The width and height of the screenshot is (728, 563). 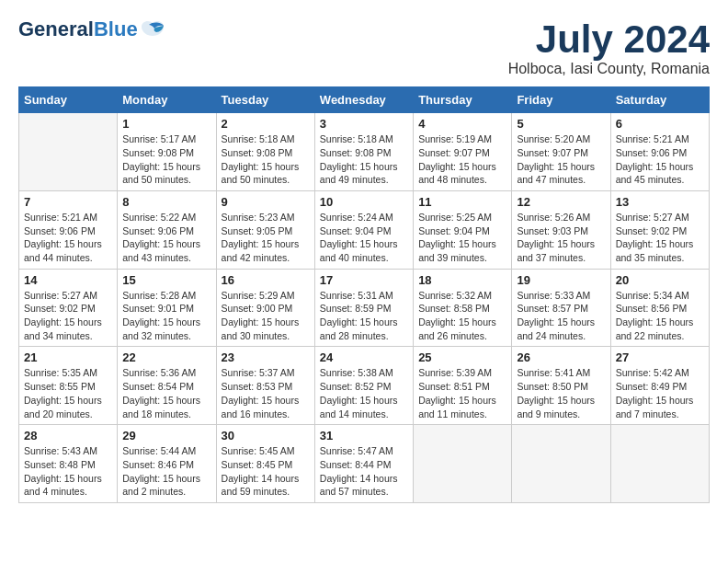 What do you see at coordinates (364, 230) in the screenshot?
I see `week-row-2: 7Sunrise: 5:21 AMSunset: 9:06 PMDaylight…` at bounding box center [364, 230].